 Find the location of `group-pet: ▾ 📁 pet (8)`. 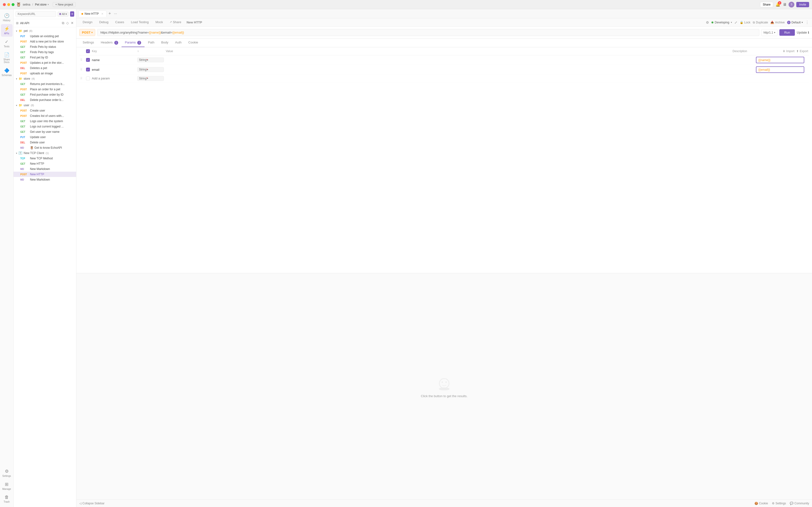

group-pet: ▾ 📁 pet (8) is located at coordinates (45, 31).